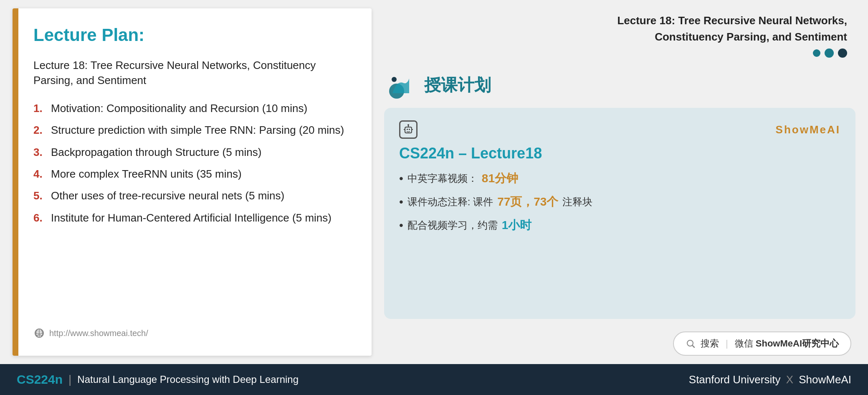 The width and height of the screenshot is (868, 395). Describe the element at coordinates (620, 130) in the screenshot. I see `card-top: ShowMeAI` at that location.